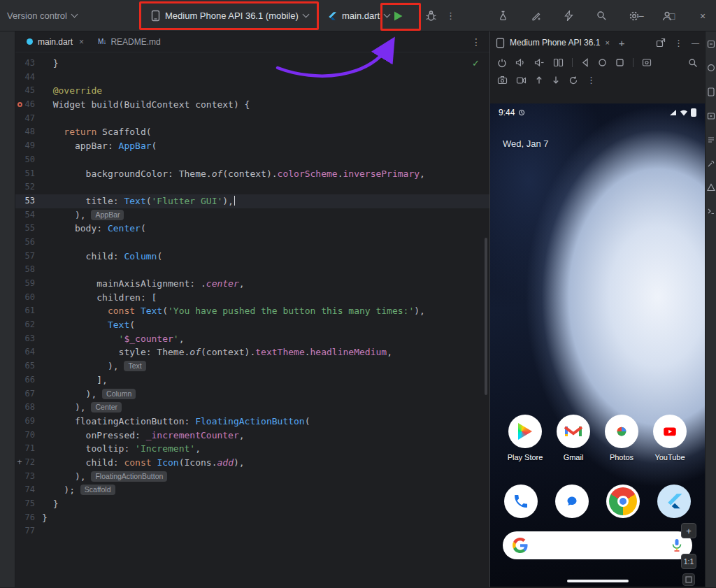 The image size is (716, 588). Describe the element at coordinates (33, 229) in the screenshot. I see `line-number: 55` at that location.